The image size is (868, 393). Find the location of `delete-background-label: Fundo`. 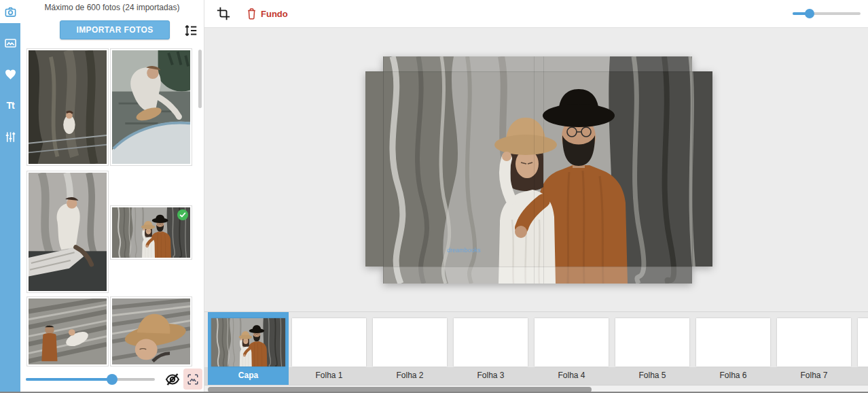

delete-background-label: Fundo is located at coordinates (274, 14).